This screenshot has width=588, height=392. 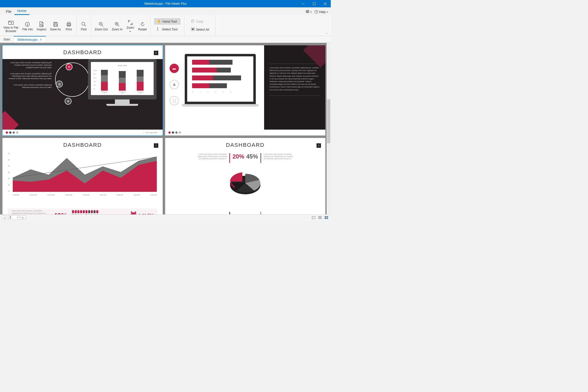 I want to click on next-page-button: ▷, so click(x=23, y=218).